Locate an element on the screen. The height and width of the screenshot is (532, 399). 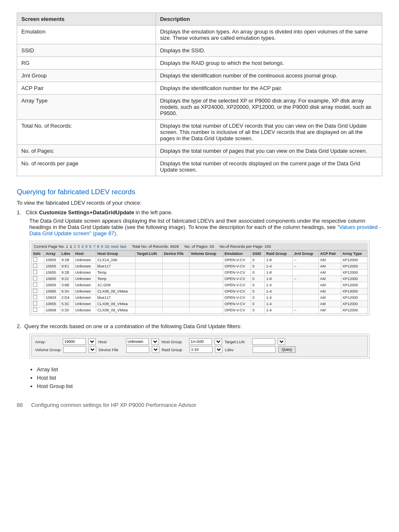
table-cell-description: Displays the type of the selected XP or … is located at coordinates (269, 107).